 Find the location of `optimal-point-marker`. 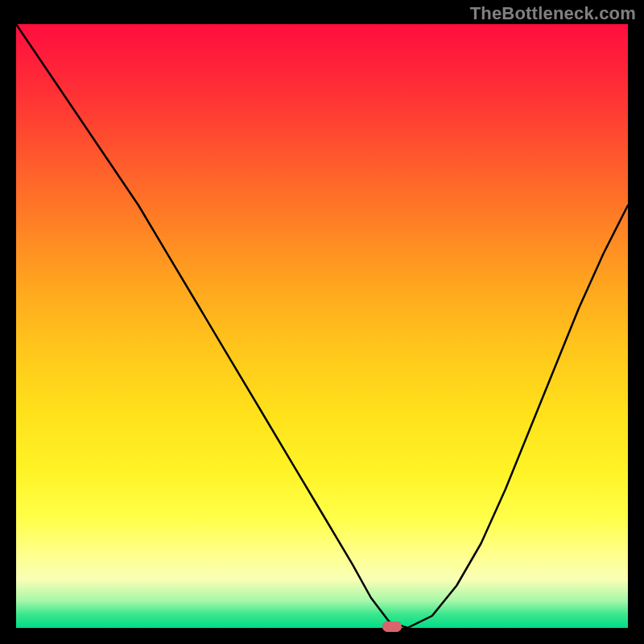

optimal-point-marker is located at coordinates (392, 626).